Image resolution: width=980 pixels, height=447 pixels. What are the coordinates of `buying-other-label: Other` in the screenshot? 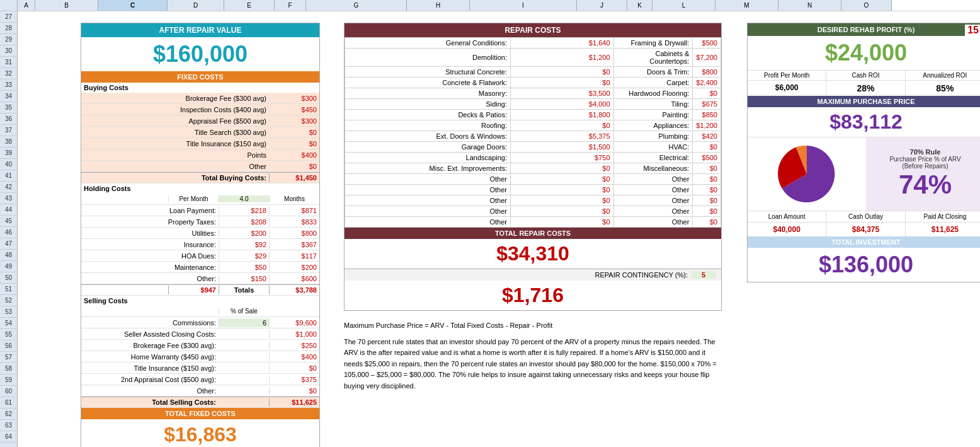 It's located at (175, 166).